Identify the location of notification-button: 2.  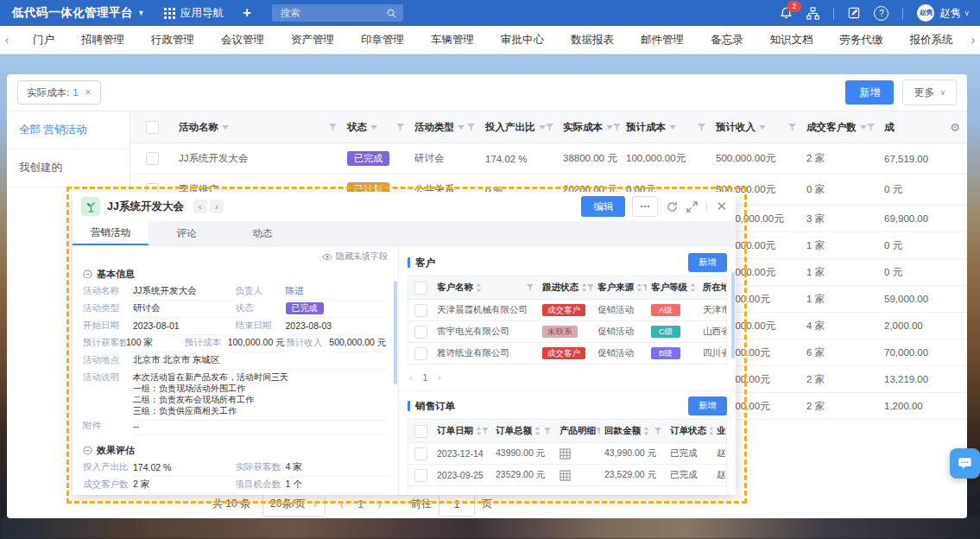
(786, 14).